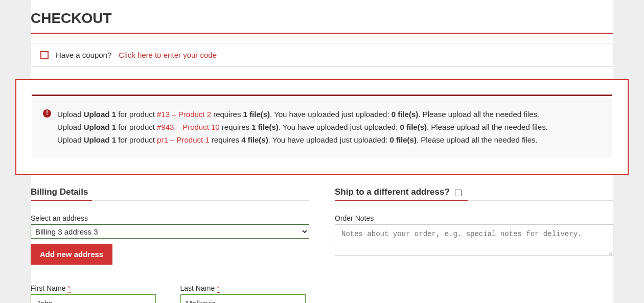 The image size is (644, 303). What do you see at coordinates (170, 194) in the screenshot?
I see `billing-heading: Billing Details` at bounding box center [170, 194].